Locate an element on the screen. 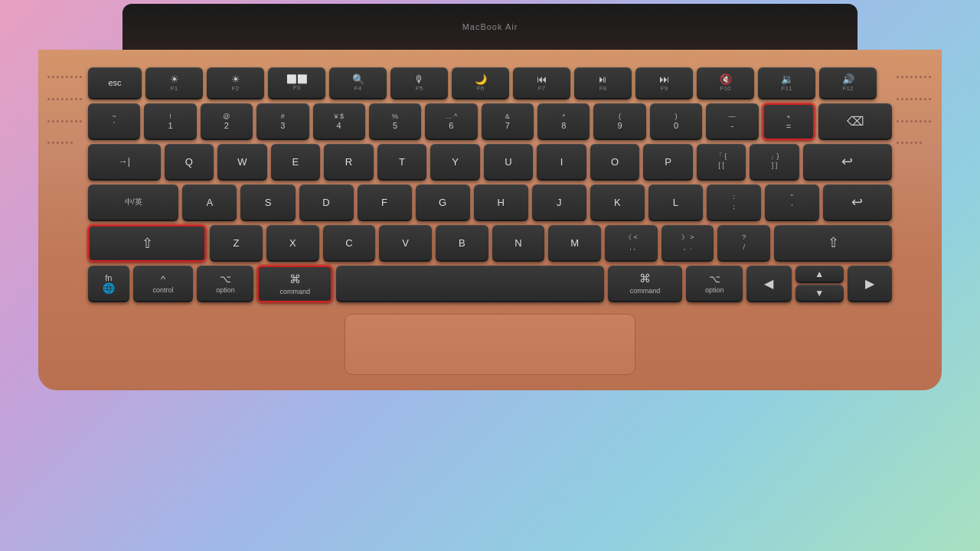 The image size is (980, 551). asdf-row: 中/英 A S D F G H J K L ：； "' ↩ is located at coordinates (490, 203).